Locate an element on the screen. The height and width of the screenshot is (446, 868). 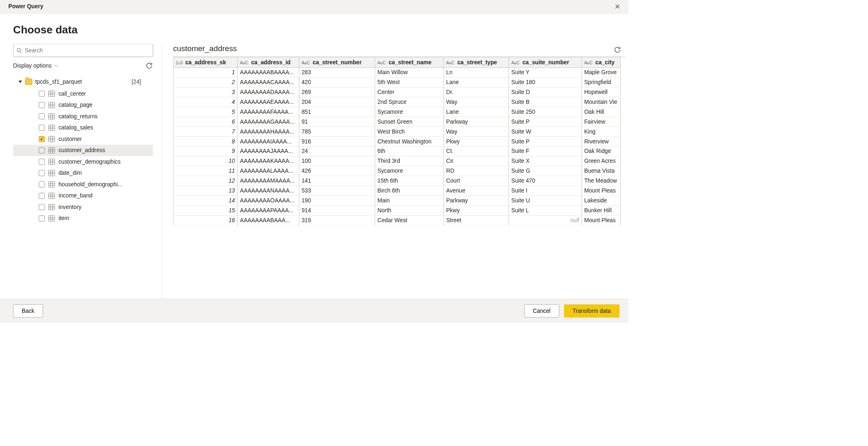
sidebar-item-call_center: call_center is located at coordinates (83, 94).